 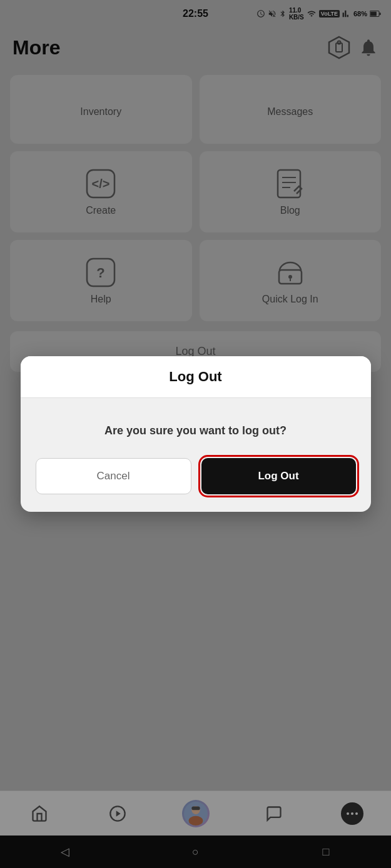 I want to click on modal-message: Are you sure you want to log out?, so click(x=195, y=431).